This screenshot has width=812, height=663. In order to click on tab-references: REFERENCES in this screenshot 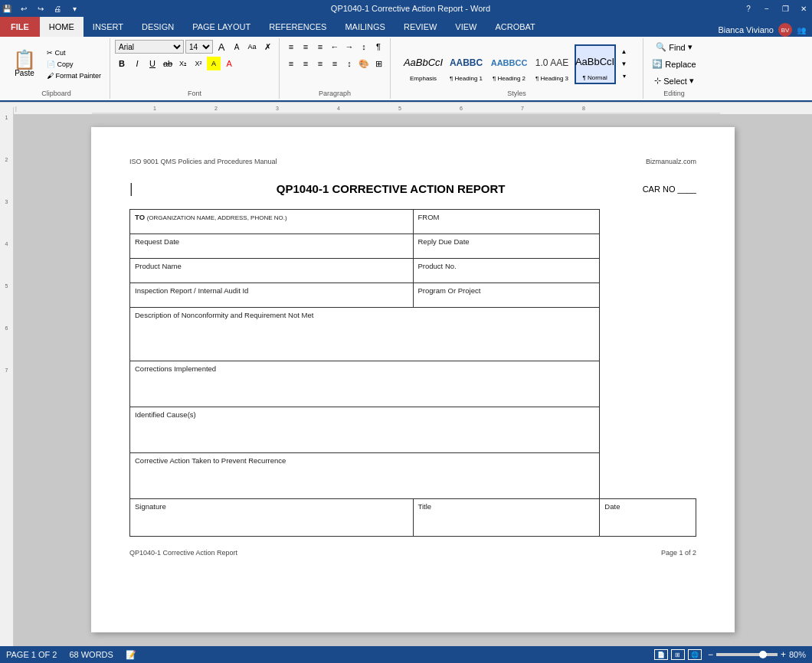, I will do `click(297, 27)`.